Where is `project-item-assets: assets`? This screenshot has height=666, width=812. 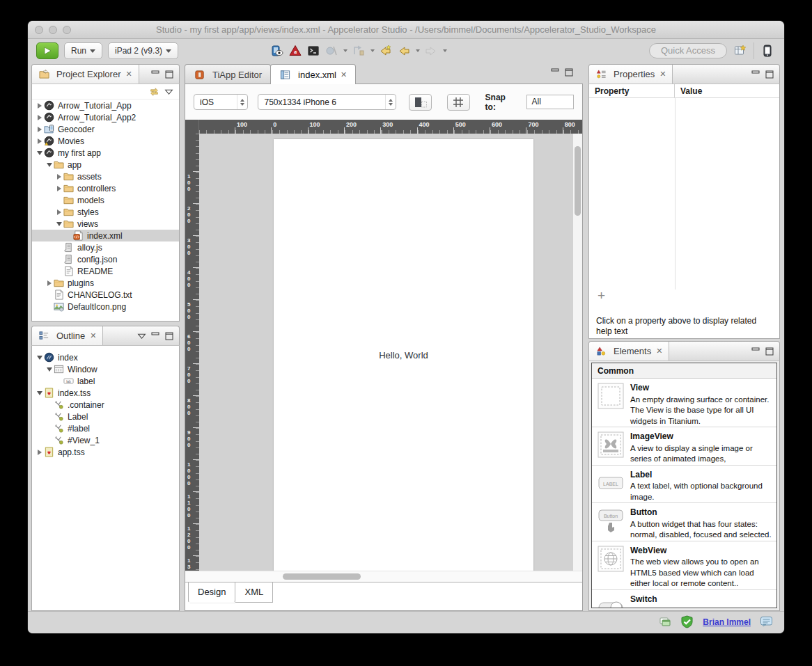
project-item-assets: assets is located at coordinates (106, 177).